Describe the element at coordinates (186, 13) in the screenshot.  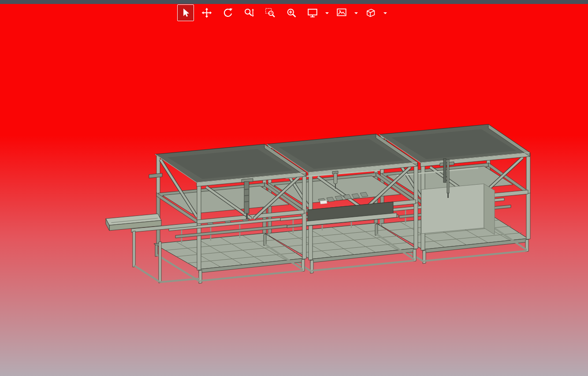
I see `cursor-icon` at that location.